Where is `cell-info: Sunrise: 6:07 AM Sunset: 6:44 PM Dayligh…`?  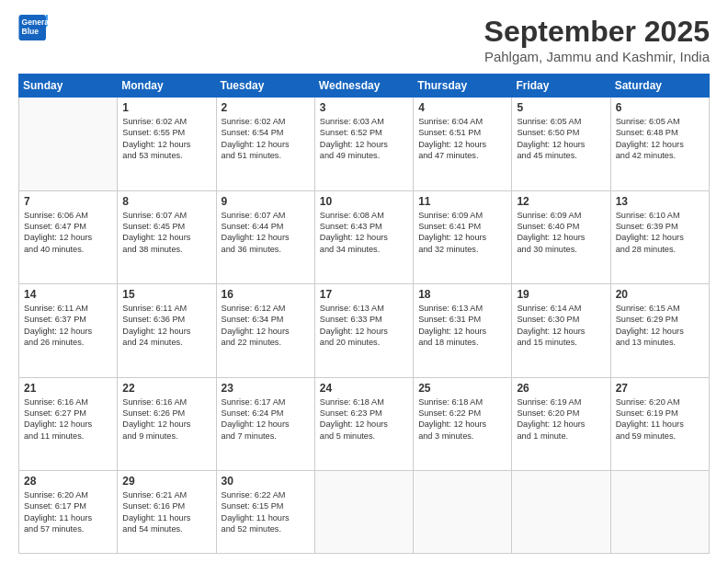 cell-info: Sunrise: 6:07 AM Sunset: 6:44 PM Dayligh… is located at coordinates (266, 233).